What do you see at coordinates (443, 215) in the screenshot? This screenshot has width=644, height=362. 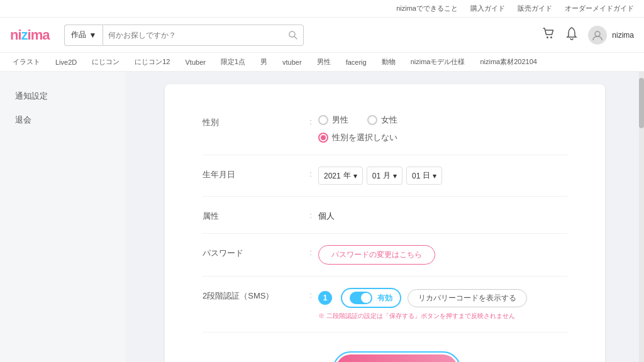 I see `attr-field: 個人` at bounding box center [443, 215].